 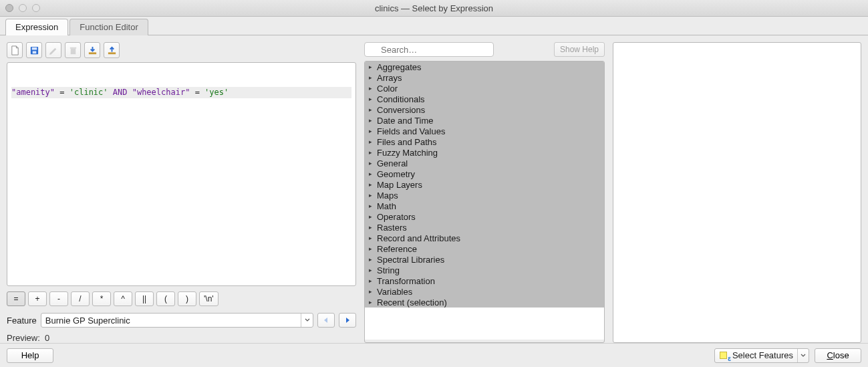 I want to click on save-icon, so click(x=35, y=51).